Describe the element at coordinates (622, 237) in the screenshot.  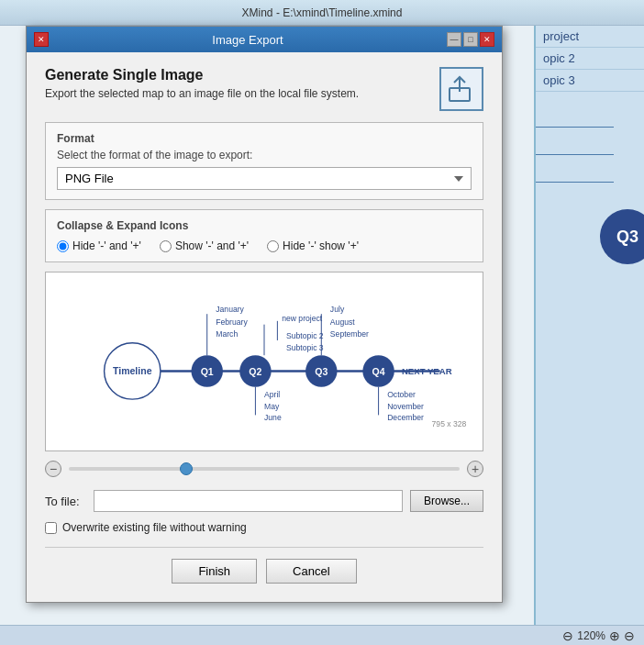
I see `q3-circle: Q3` at that location.